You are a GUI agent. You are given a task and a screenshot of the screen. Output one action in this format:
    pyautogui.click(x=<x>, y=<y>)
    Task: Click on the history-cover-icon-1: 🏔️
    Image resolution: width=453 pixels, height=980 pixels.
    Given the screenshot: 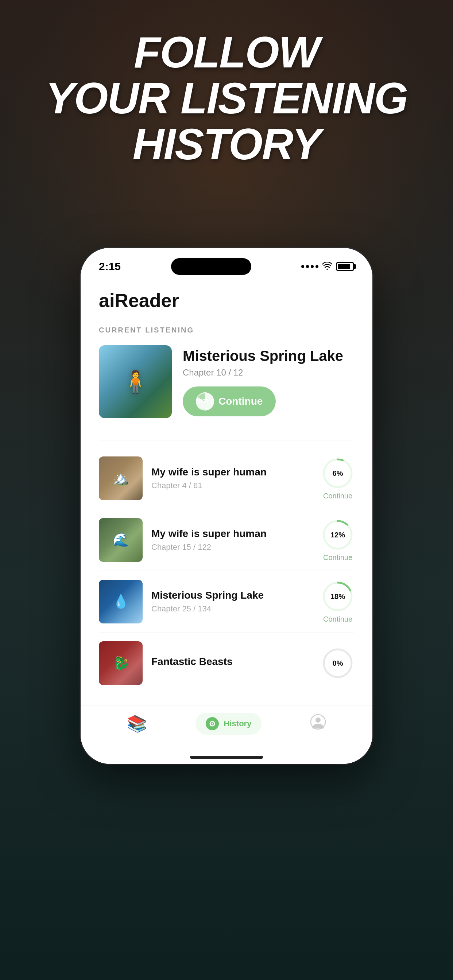 What is the action you would take?
    pyautogui.click(x=121, y=478)
    